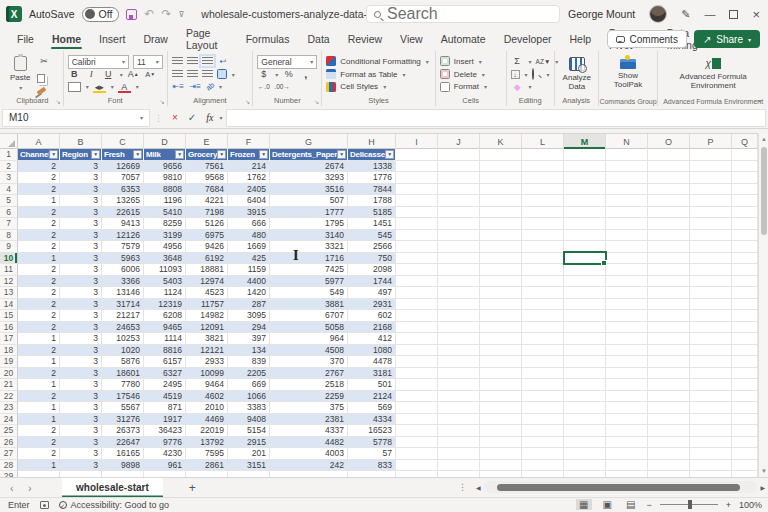 The image size is (768, 512). Describe the element at coordinates (669, 443) in the screenshot. I see `cell-O26` at that location.